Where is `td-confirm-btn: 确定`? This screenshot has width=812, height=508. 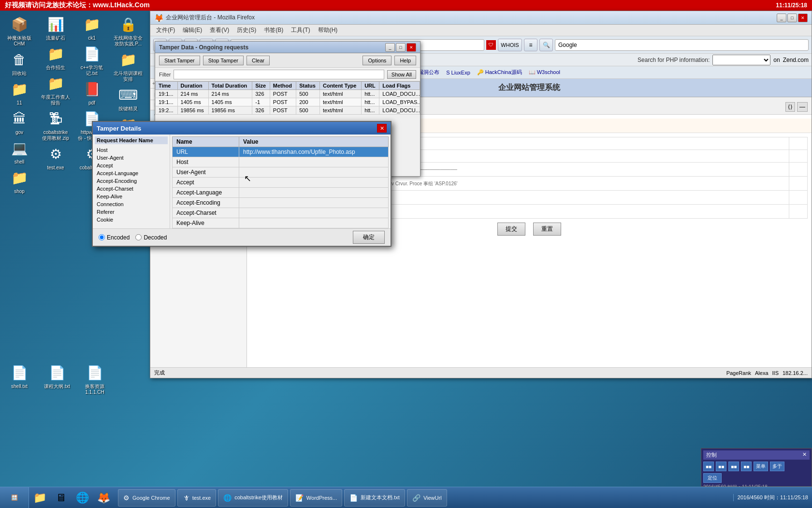
td-confirm-btn: 确定 is located at coordinates (369, 237).